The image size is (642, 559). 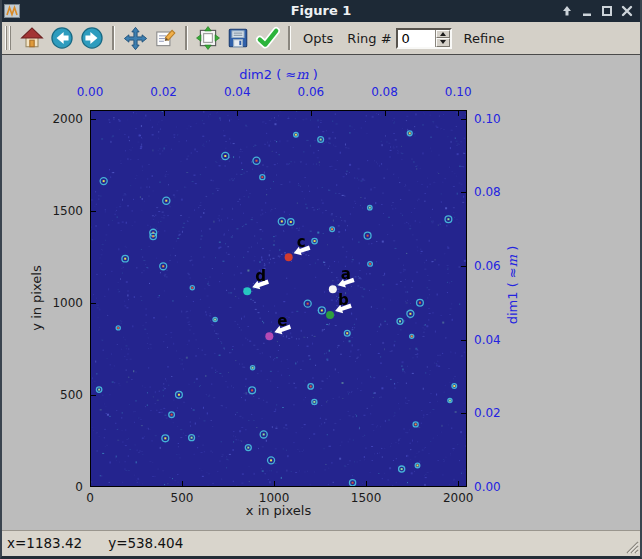 I want to click on point-label-b: b, so click(x=344, y=300).